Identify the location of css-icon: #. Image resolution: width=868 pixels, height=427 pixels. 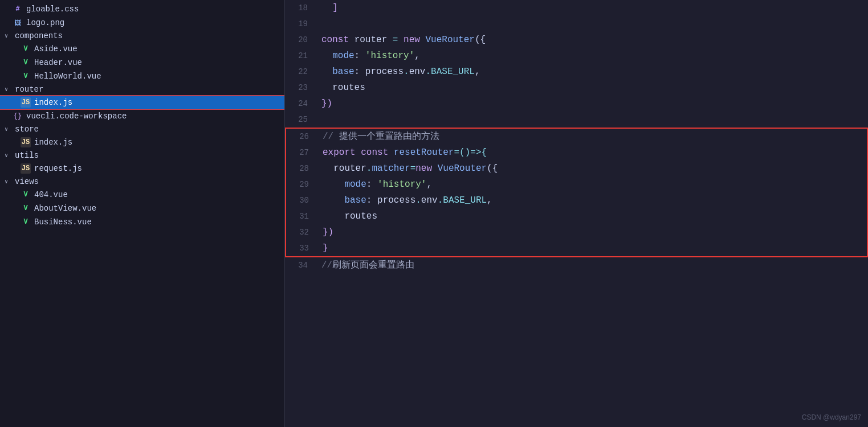
(18, 9).